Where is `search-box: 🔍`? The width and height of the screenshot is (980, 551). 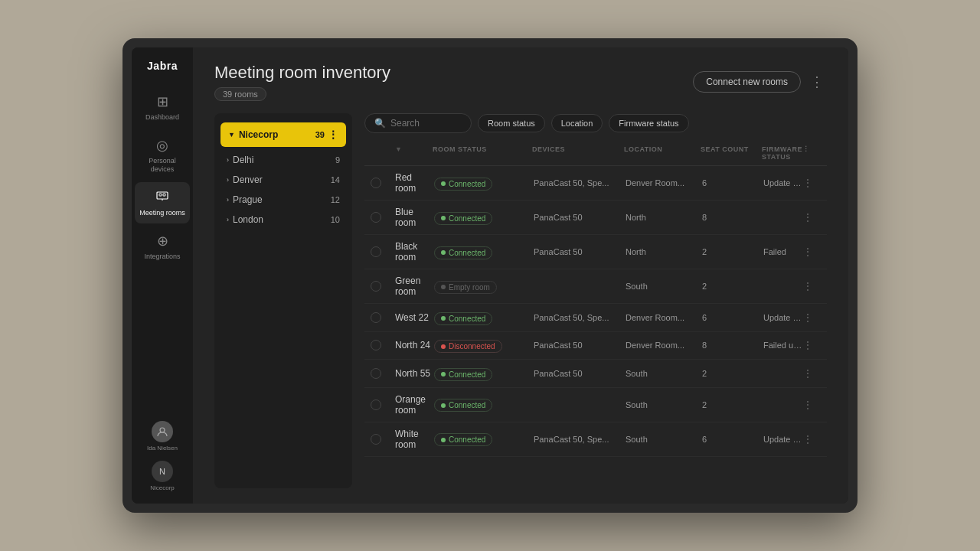 search-box: 🔍 is located at coordinates (418, 123).